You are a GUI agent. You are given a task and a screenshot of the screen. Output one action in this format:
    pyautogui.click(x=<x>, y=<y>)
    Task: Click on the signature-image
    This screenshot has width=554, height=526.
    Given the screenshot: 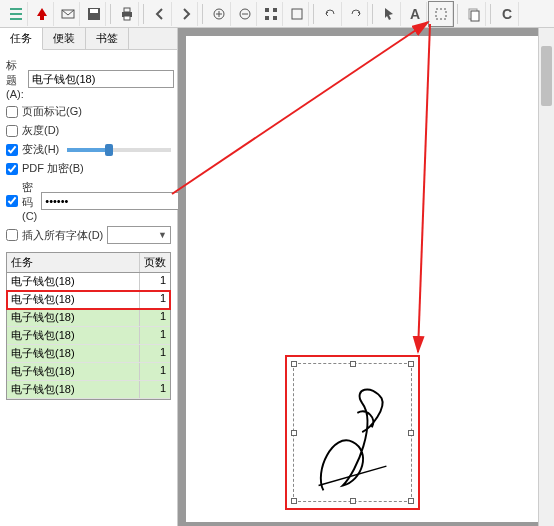 What is the action you would take?
    pyautogui.click(x=352, y=437)
    